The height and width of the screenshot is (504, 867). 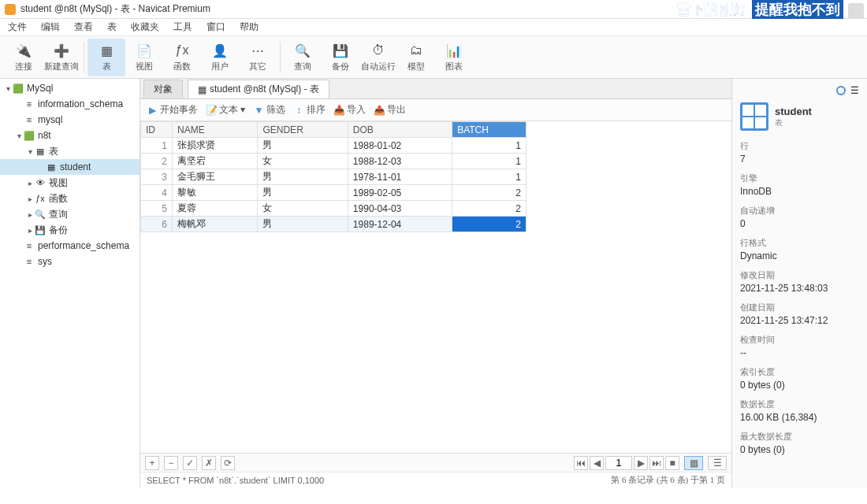 I want to click on refresh-info-icon, so click(x=841, y=91).